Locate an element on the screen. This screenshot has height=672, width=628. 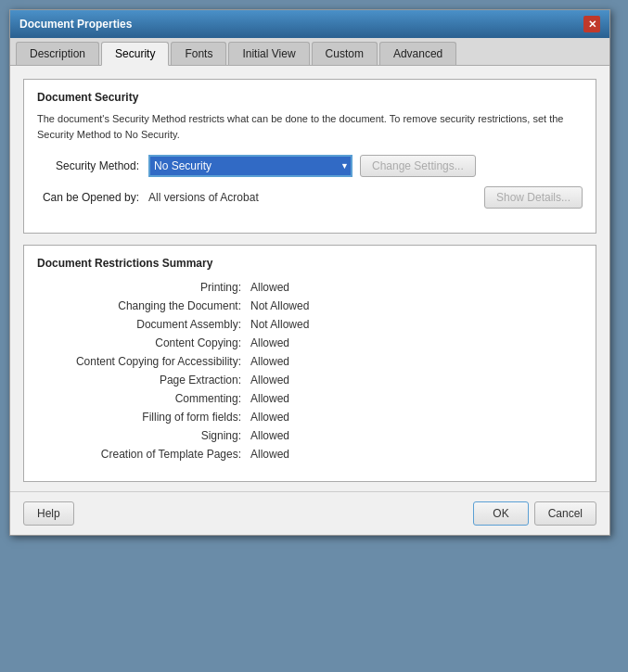
title-bar: Document Properties ✕ is located at coordinates (310, 24).